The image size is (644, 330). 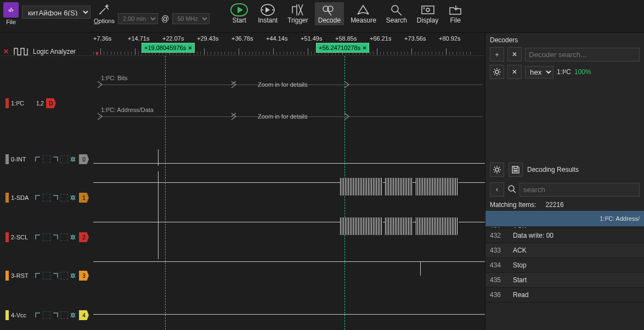 I want to click on options-icon, so click(x=104, y=9).